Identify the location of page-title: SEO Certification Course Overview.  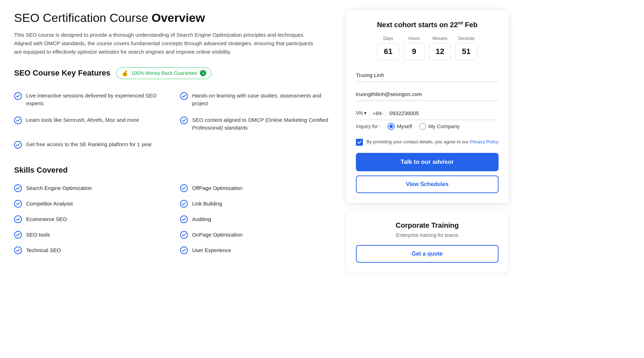
(173, 18).